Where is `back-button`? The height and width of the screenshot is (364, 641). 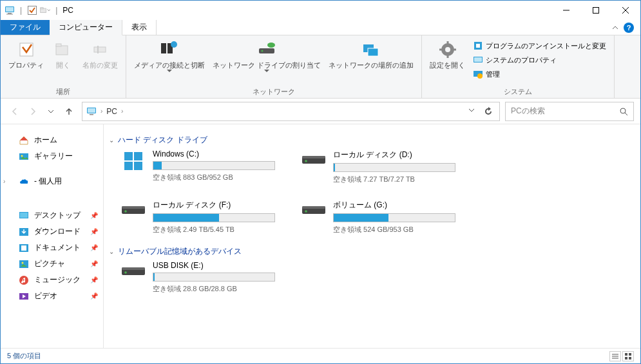 back-button is located at coordinates (15, 111).